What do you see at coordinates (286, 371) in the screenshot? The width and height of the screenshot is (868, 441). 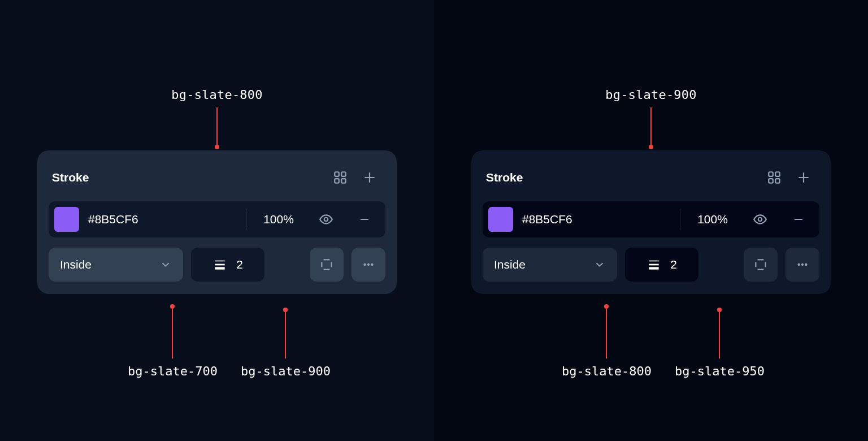 I see `annotation-label: bg-slate-900` at bounding box center [286, 371].